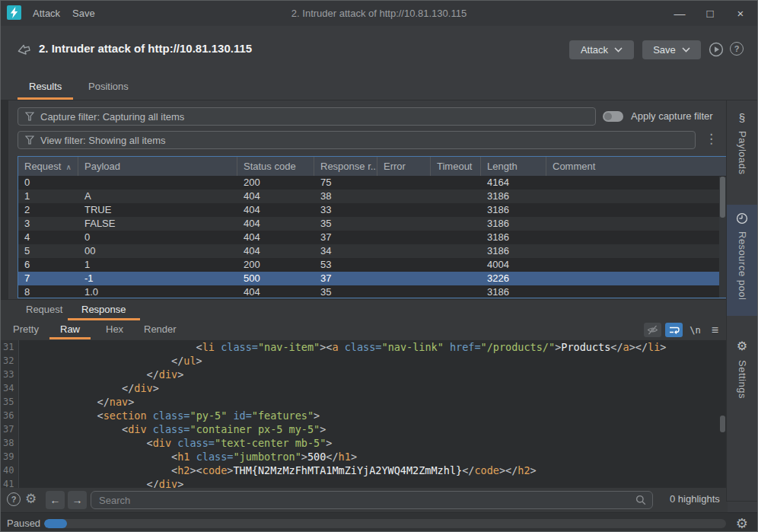 This screenshot has width=758, height=532. What do you see at coordinates (373, 279) in the screenshot?
I see `table-row: 7-1500373226` at bounding box center [373, 279].